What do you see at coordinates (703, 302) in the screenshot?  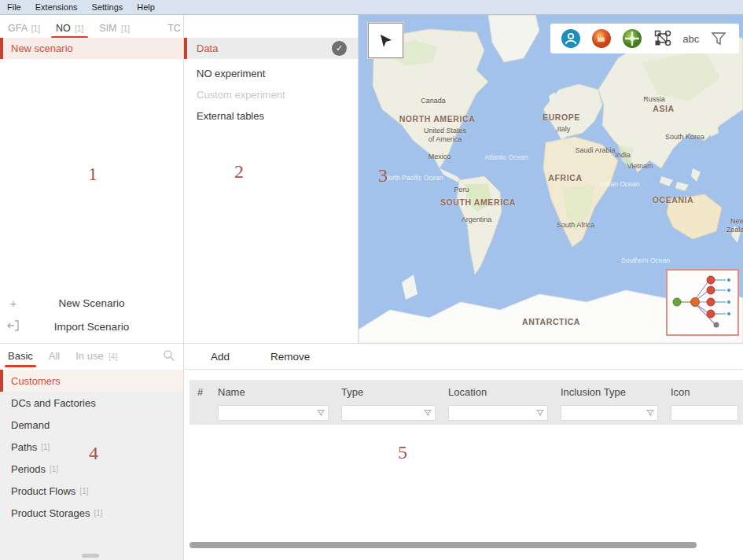 I see `network-diagram` at bounding box center [703, 302].